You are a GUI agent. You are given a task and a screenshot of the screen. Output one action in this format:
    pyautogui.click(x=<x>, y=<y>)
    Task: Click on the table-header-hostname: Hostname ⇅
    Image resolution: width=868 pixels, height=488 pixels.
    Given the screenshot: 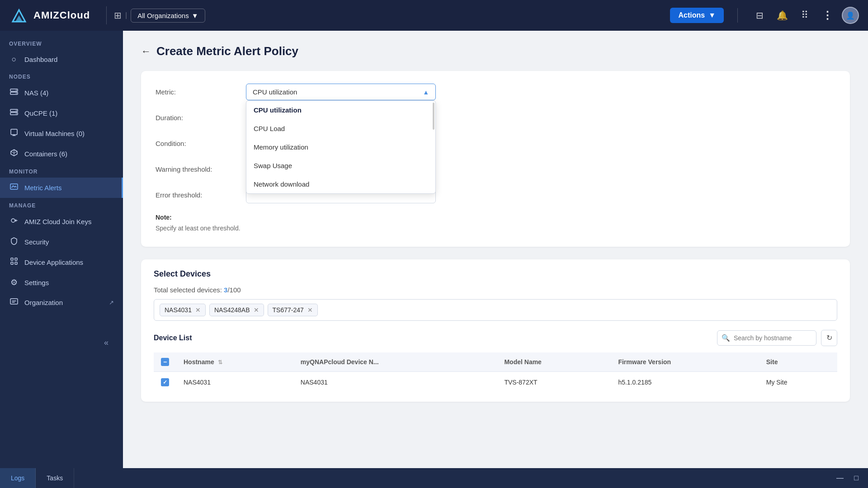 What is the action you would take?
    pyautogui.click(x=235, y=362)
    